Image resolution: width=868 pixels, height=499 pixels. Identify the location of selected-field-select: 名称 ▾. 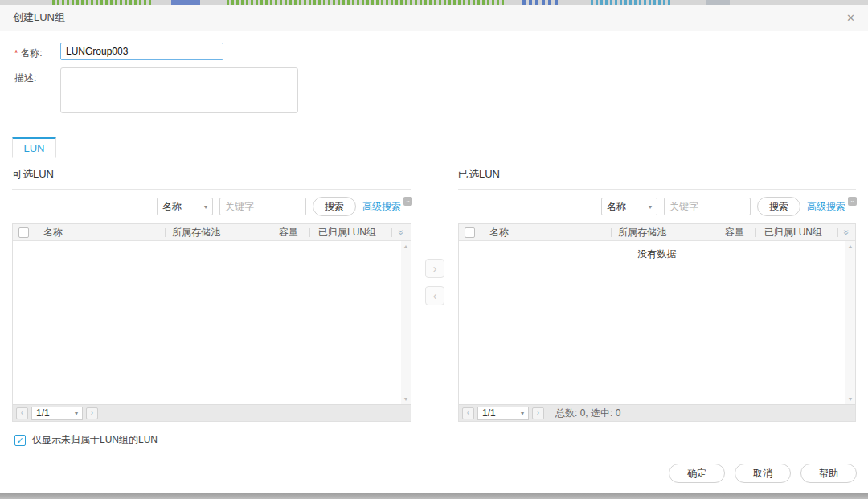
(629, 207).